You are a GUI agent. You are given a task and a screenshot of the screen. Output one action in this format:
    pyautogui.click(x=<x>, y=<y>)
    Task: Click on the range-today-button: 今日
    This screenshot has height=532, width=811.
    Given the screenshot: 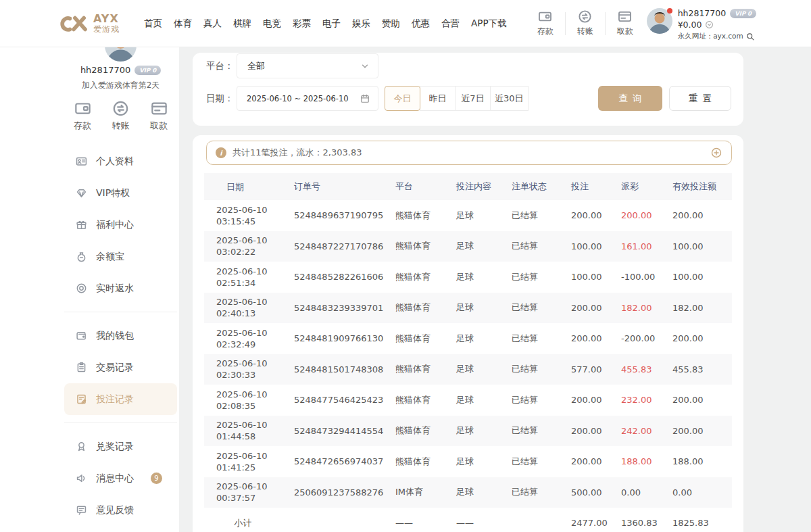 What is the action you would take?
    pyautogui.click(x=403, y=99)
    